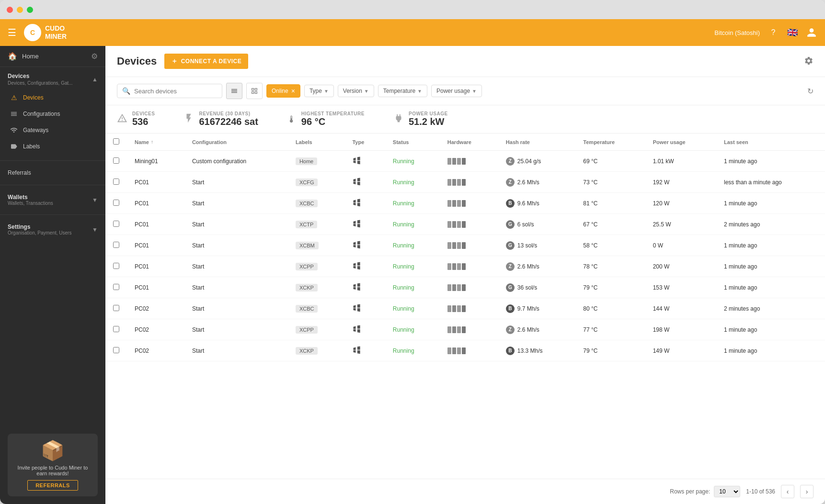 Image resolution: width=825 pixels, height=504 pixels. I want to click on cell-lastseen-4: 1 minute ago, so click(770, 246).